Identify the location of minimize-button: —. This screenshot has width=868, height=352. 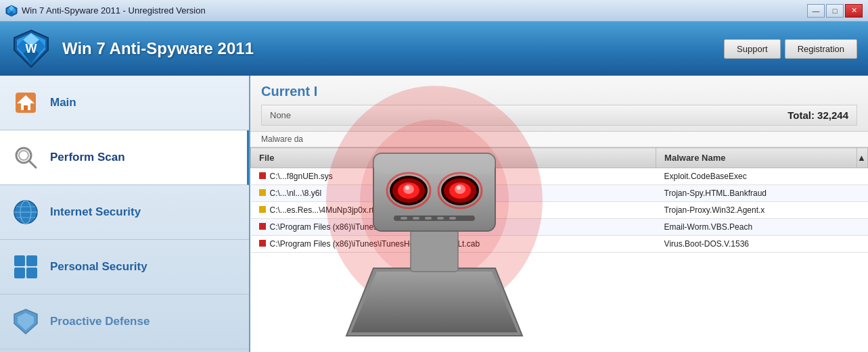
(816, 11).